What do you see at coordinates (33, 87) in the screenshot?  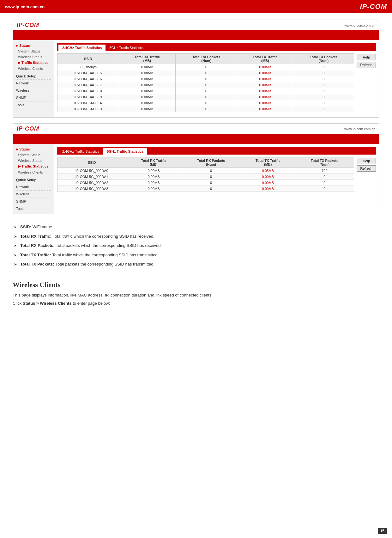 I see `sidebar1-divider3` at bounding box center [33, 87].